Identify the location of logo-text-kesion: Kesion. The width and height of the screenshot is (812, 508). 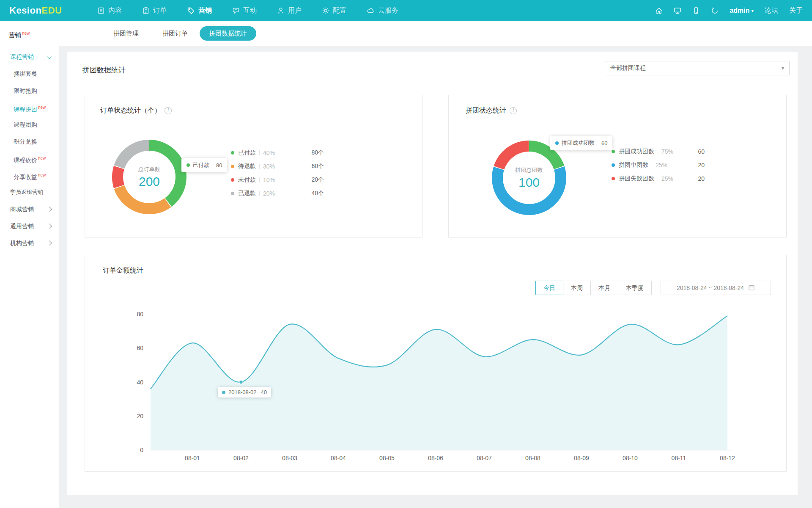
(25, 10).